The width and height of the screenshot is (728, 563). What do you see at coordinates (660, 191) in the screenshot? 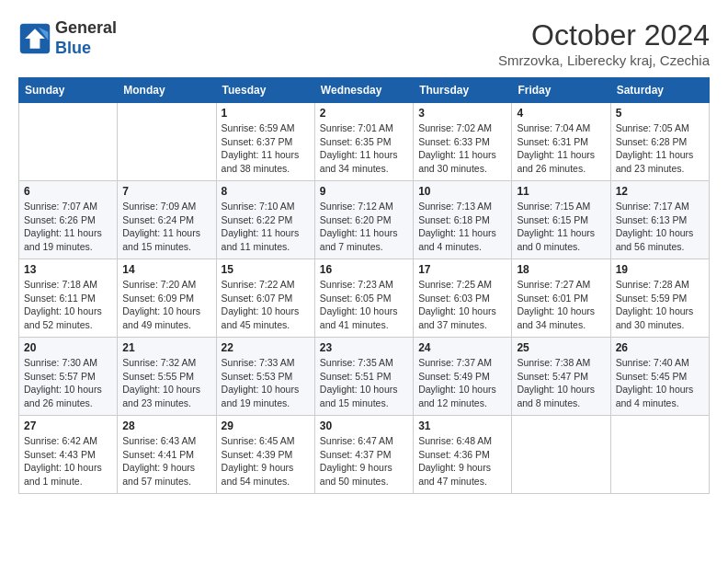
I see `day-number: 12` at bounding box center [660, 191].